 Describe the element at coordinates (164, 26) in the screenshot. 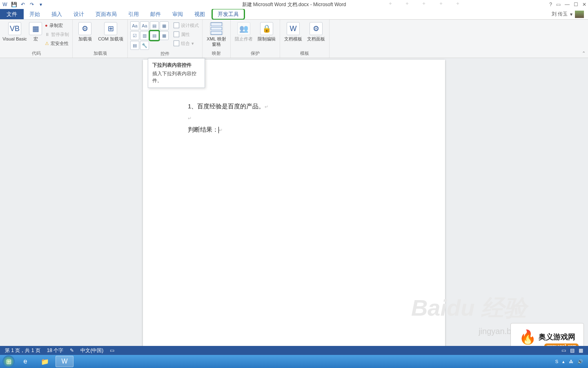

I see `building-block-control-icon: ▦` at that location.